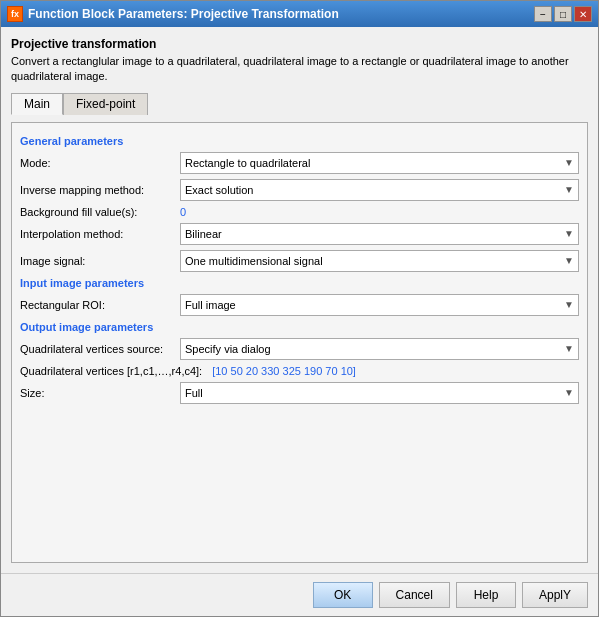  What do you see at coordinates (106, 104) in the screenshot?
I see `tab-fixed-point: Fixed-point` at bounding box center [106, 104].